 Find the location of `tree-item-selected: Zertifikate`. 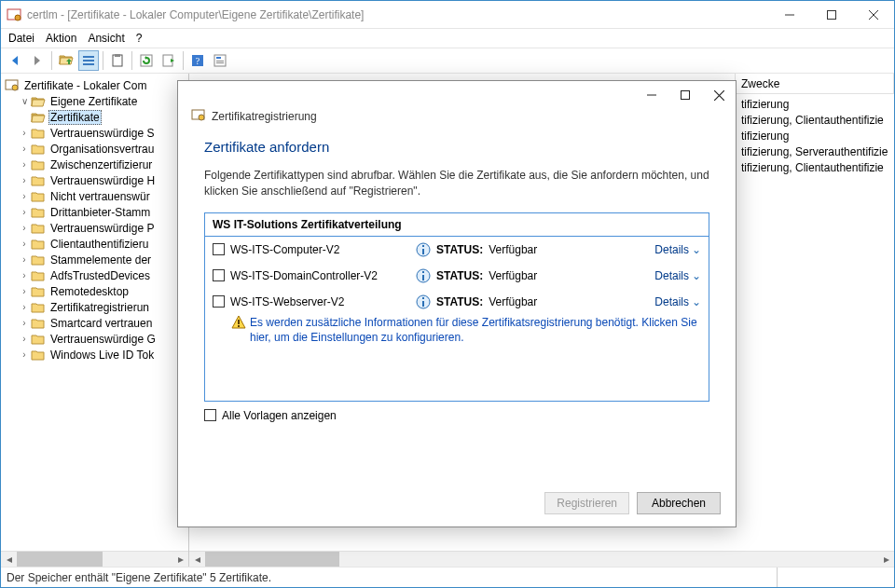

tree-item-selected: Zertifikate is located at coordinates (97, 117).